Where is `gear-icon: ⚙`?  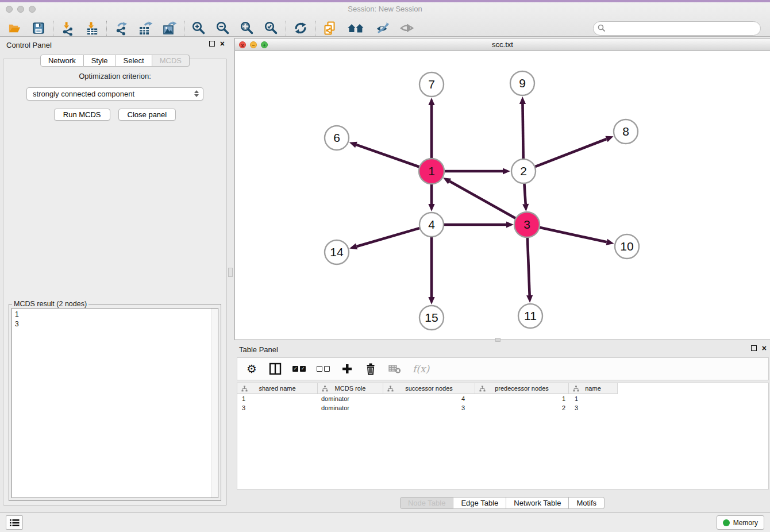
gear-icon: ⚙ is located at coordinates (252, 369).